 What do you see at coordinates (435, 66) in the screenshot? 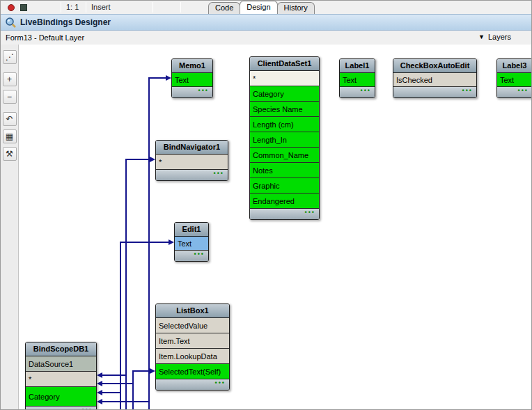
I see `entity-title: CheckBoxAutoEdit` at bounding box center [435, 66].